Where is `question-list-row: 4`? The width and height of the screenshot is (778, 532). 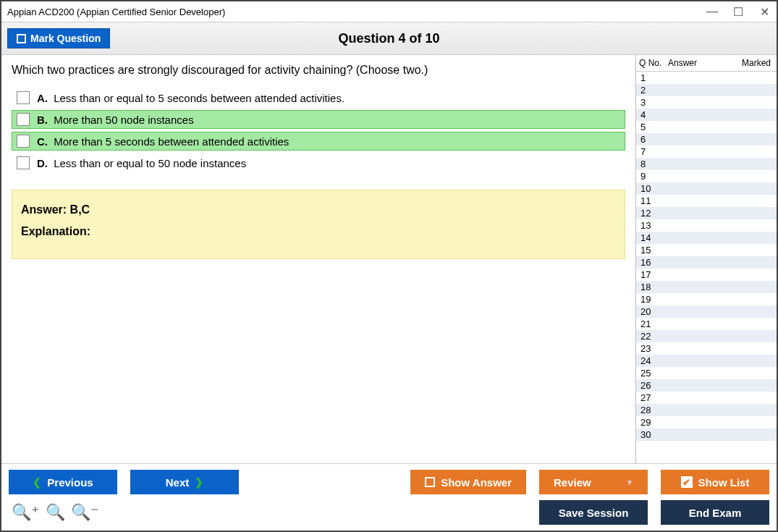
question-list-row: 4 is located at coordinates (706, 114).